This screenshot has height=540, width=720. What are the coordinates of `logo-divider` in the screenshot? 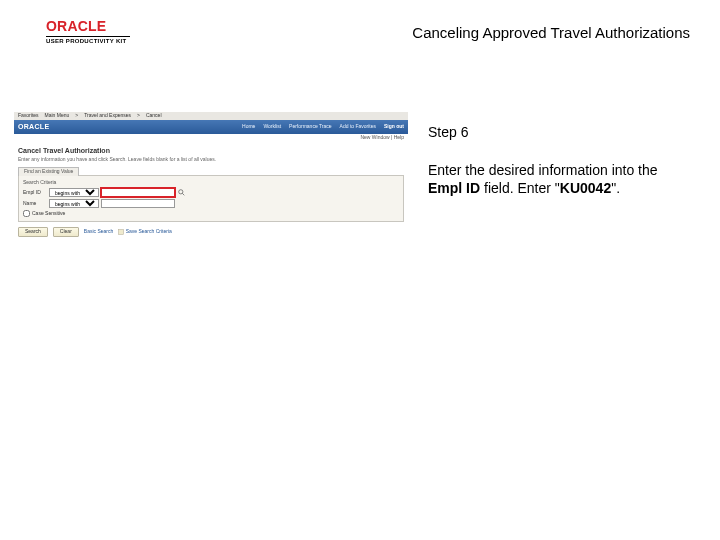 It's located at (88, 36).